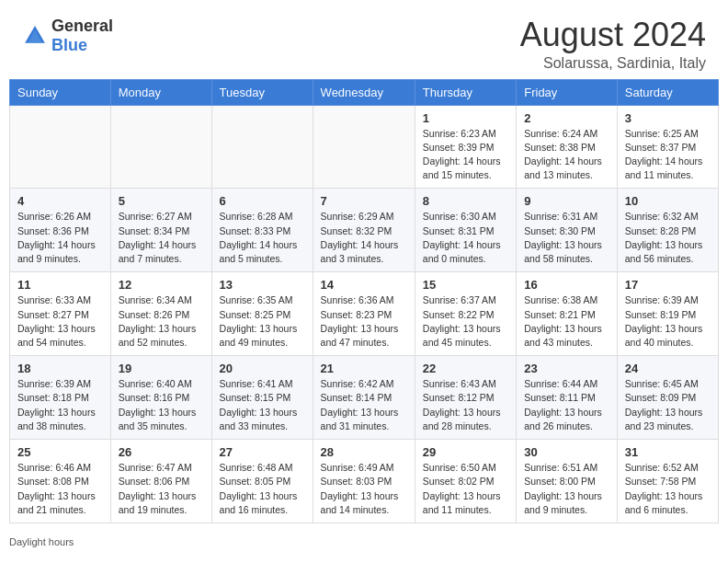 Image resolution: width=728 pixels, height=563 pixels. I want to click on day-cell: 27Sunrise: 6:48 AM Sunset: 8:05 PM Dayli…, so click(262, 482).